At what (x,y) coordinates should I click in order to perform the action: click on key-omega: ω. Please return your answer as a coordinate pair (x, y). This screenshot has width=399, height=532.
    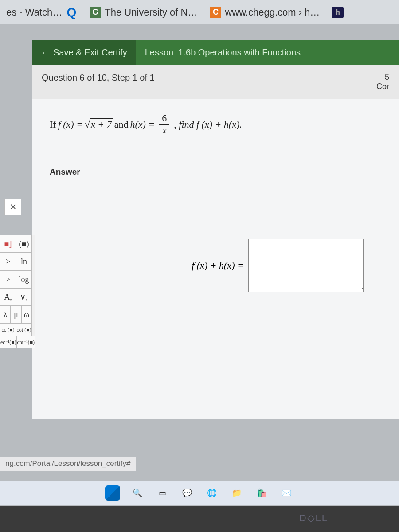
    Looking at the image, I should click on (27, 315).